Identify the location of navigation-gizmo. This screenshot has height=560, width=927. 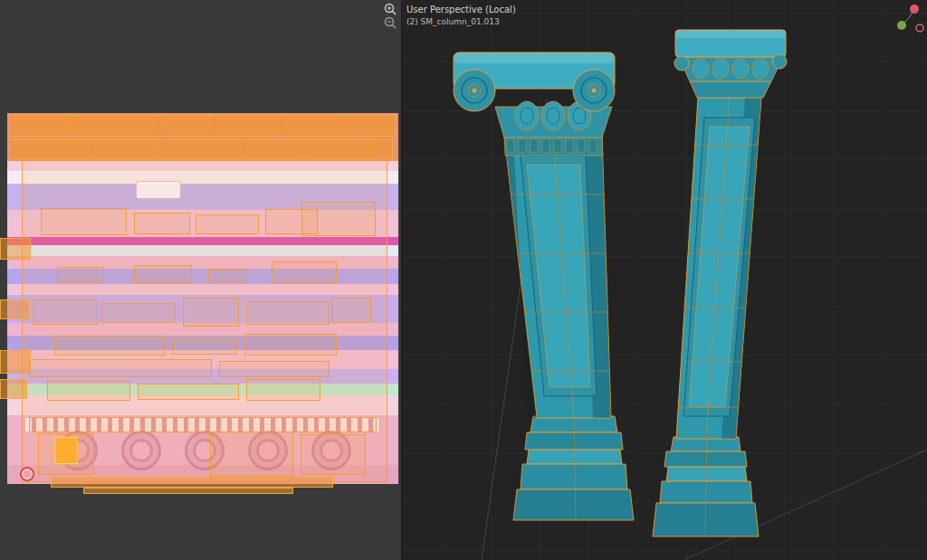
(911, 18).